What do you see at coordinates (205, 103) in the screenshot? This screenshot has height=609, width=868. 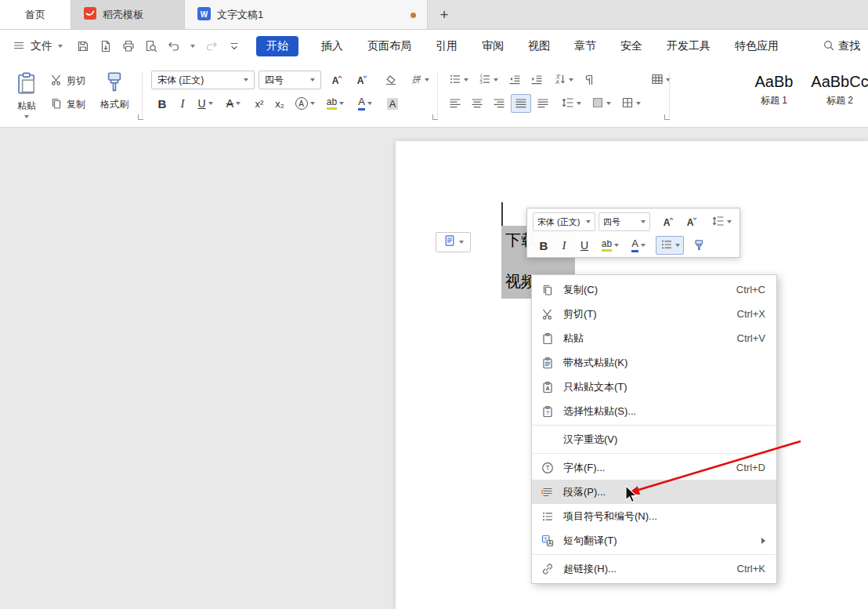 I see `underline-button: U` at bounding box center [205, 103].